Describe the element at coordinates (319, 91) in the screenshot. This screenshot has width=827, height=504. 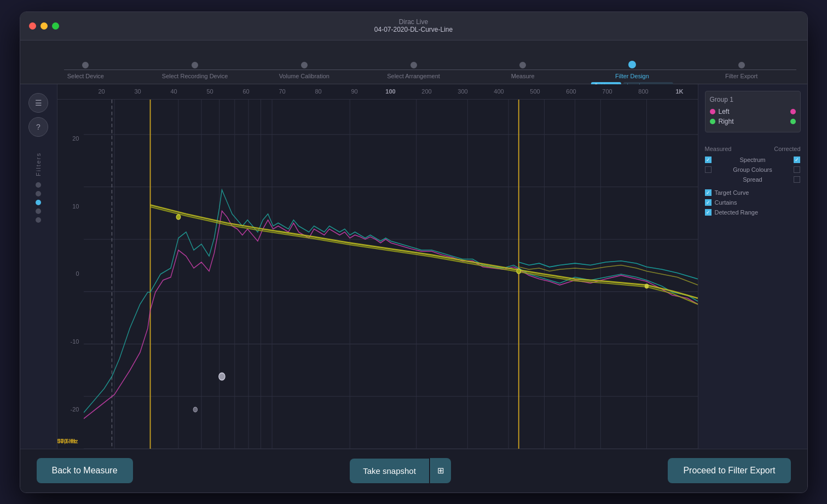
I see `freq-label-80: 80` at that location.